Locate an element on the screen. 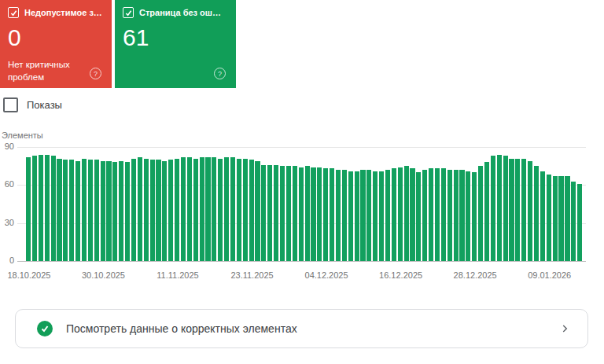 The height and width of the screenshot is (364, 604). card-valid-pages-header: Страница без ош… is located at coordinates (175, 13).